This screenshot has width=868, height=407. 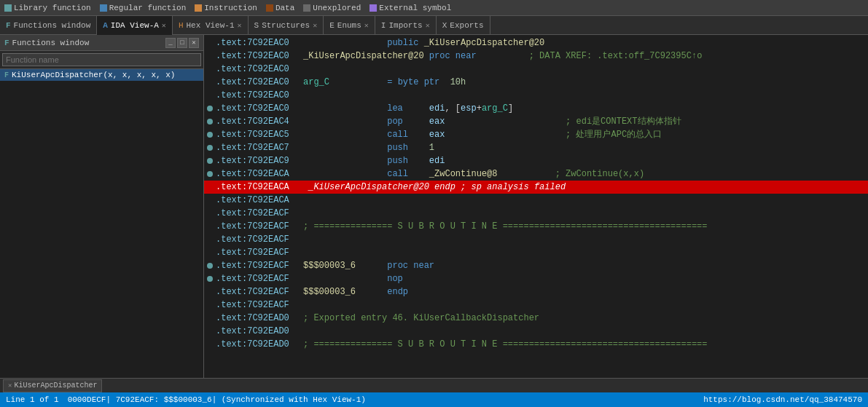 I want to click on tab-imports-close: ✕, so click(x=428, y=25).